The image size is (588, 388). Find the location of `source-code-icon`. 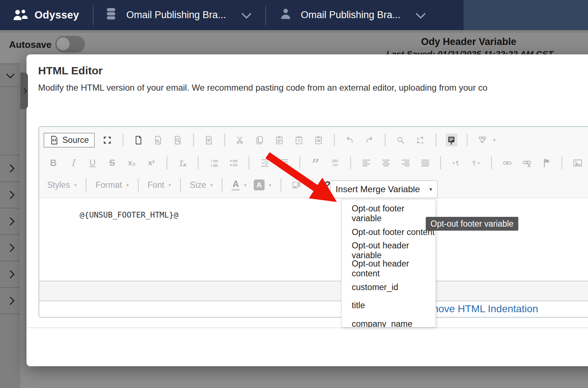

source-code-icon is located at coordinates (54, 140).